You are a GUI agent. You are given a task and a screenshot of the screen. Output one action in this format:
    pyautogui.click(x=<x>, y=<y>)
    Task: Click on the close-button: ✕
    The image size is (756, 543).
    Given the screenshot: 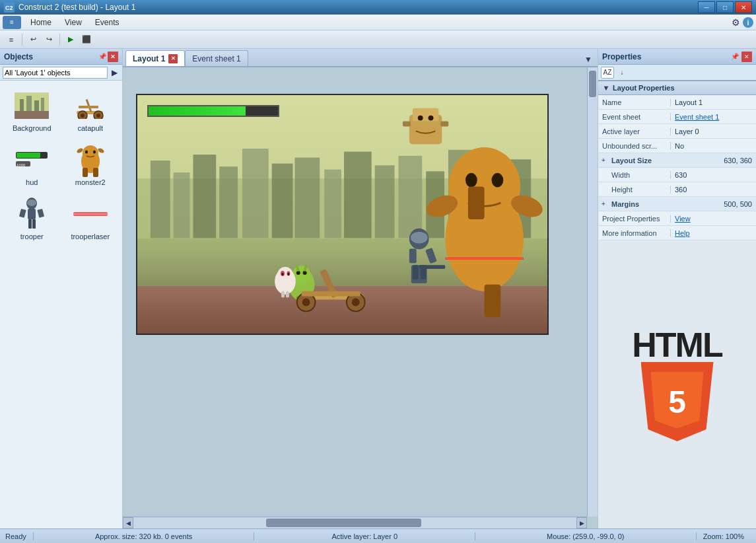 What is the action you would take?
    pyautogui.click(x=743, y=7)
    